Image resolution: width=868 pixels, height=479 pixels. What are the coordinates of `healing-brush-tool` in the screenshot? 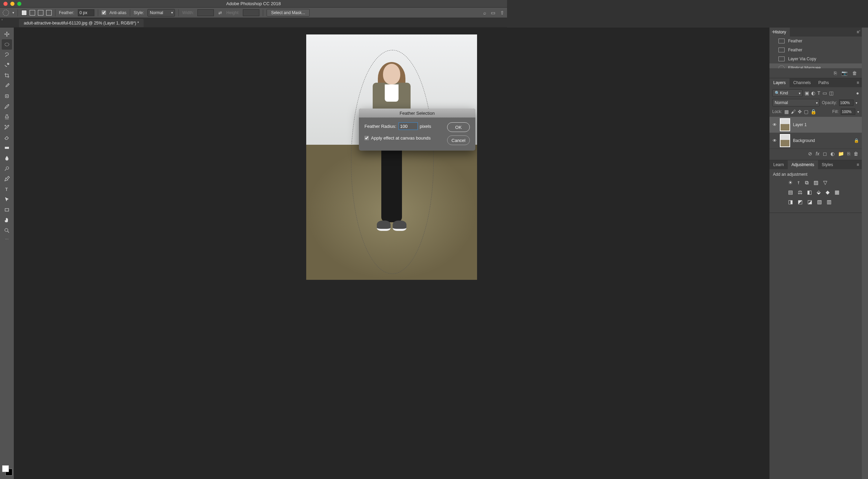 It's located at (7, 96).